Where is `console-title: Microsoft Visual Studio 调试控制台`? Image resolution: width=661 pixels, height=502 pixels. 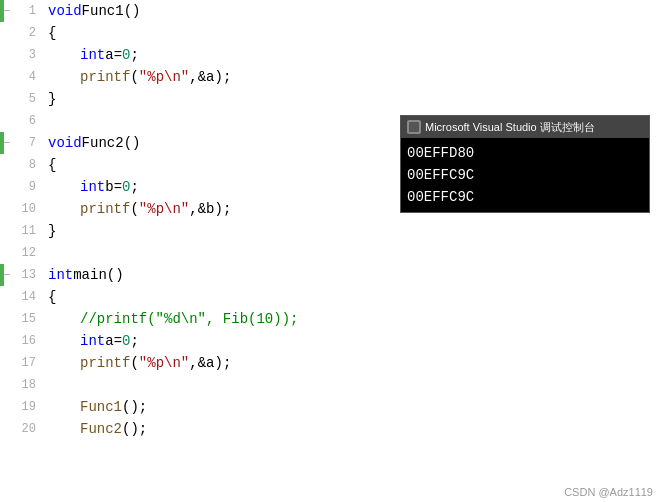 console-title: Microsoft Visual Studio 调试控制台 is located at coordinates (534, 128).